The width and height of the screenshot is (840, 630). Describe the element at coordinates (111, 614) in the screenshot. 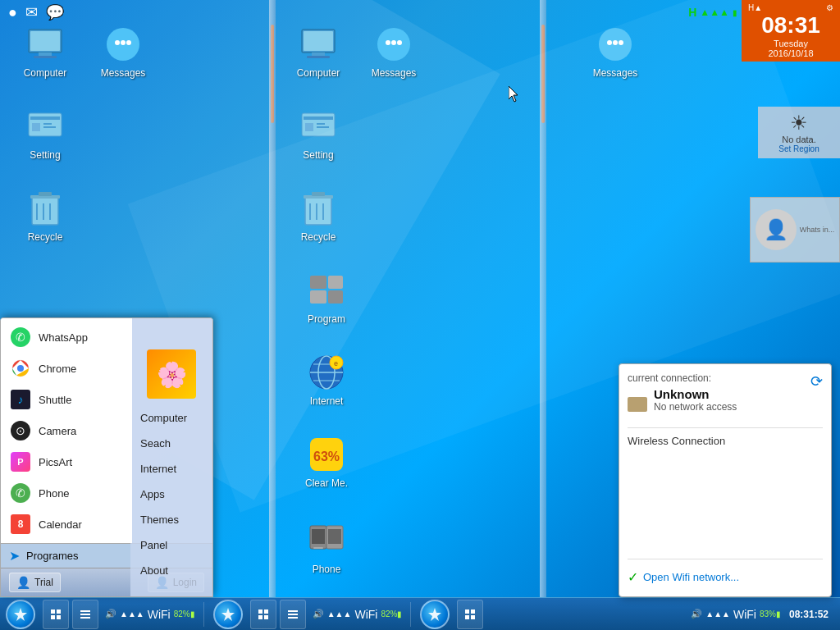

I see `tray-volume-1: 🔊` at that location.